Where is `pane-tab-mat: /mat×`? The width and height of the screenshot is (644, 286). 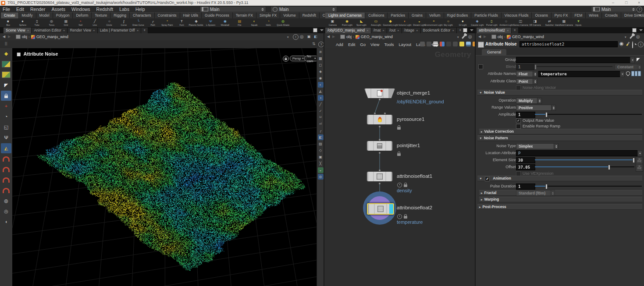
pane-tab-mat: /mat× is located at coordinates (379, 31).